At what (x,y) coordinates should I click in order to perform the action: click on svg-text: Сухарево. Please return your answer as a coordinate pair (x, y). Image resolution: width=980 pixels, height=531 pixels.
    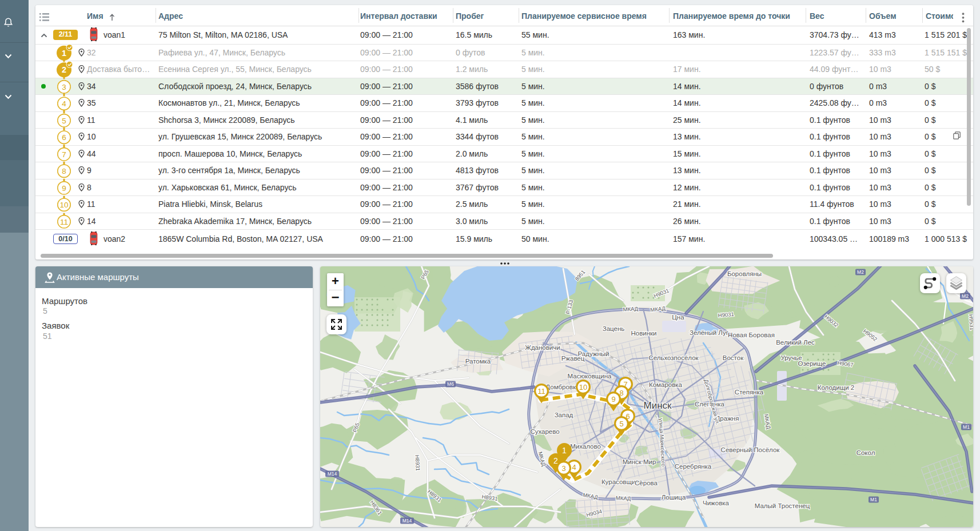
    Looking at the image, I should click on (544, 432).